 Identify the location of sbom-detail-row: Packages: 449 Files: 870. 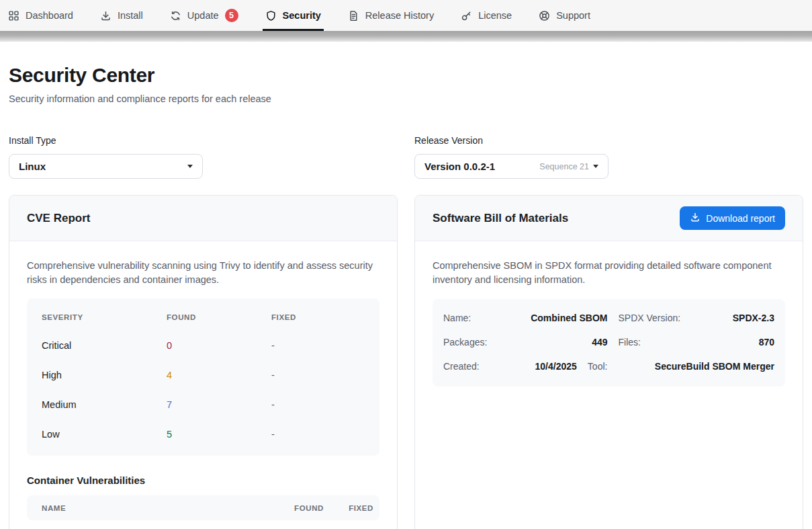
(608, 342).